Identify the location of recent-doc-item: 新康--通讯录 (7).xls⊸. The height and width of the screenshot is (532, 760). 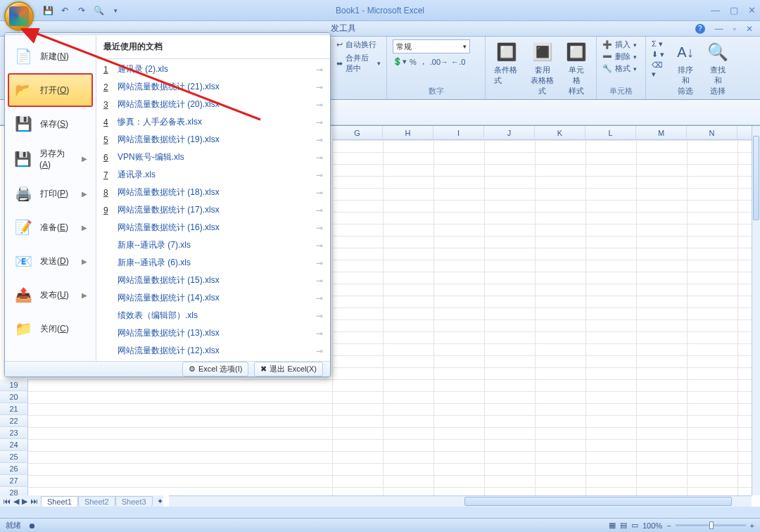
(213, 245).